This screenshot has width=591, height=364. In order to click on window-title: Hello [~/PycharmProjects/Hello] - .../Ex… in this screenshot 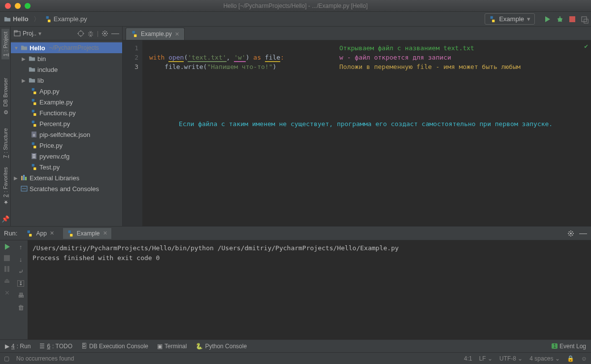, I will do `click(296, 6)`.